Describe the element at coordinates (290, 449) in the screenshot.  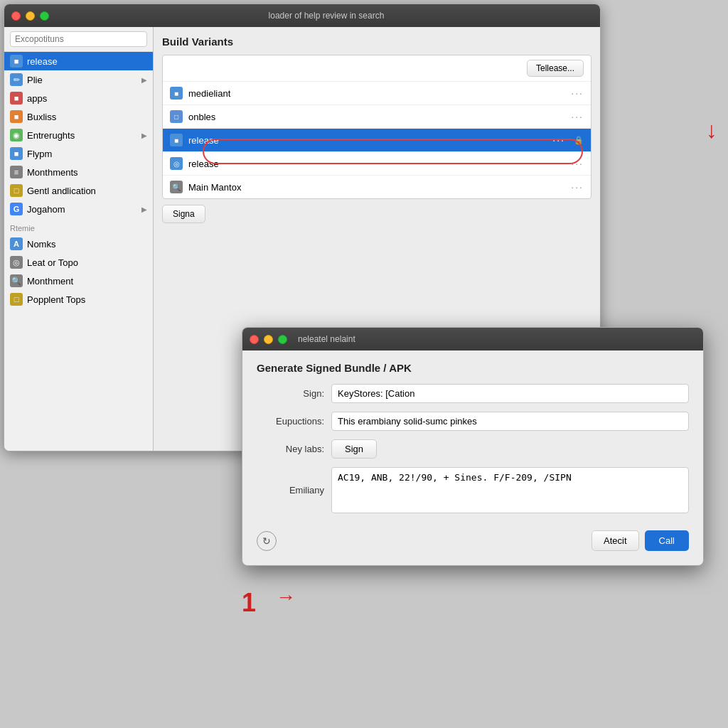
I see `ney-labs-label: Ney labs:` at that location.